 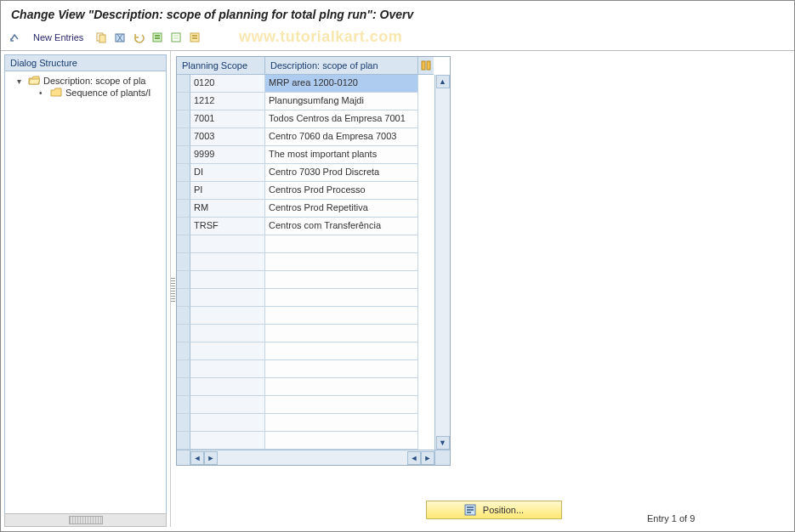 I want to click on table-hscrollbar: ◄ ► ◄ ►, so click(x=313, y=457).